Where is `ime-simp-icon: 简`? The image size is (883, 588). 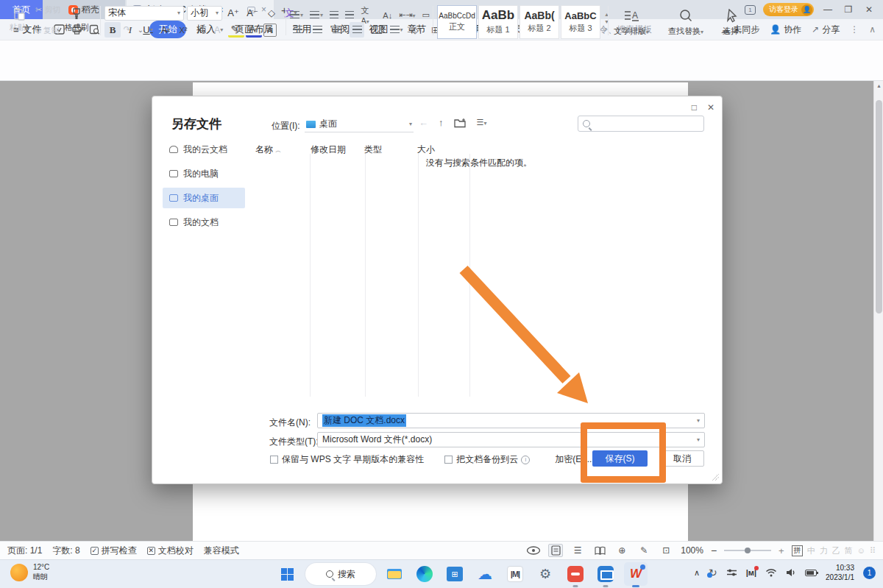 ime-simp-icon: 简 is located at coordinates (849, 550).